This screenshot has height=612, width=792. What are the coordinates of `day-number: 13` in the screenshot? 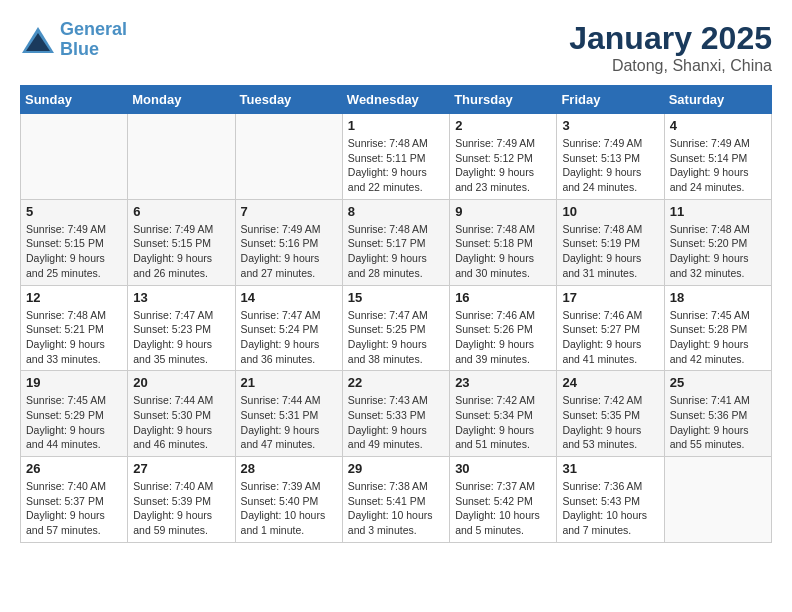 It's located at (181, 298).